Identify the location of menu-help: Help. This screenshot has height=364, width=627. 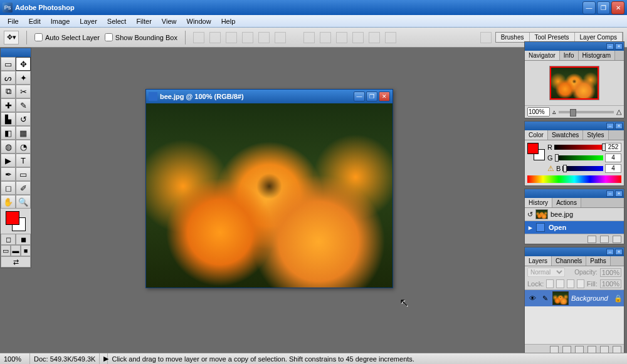
(228, 21).